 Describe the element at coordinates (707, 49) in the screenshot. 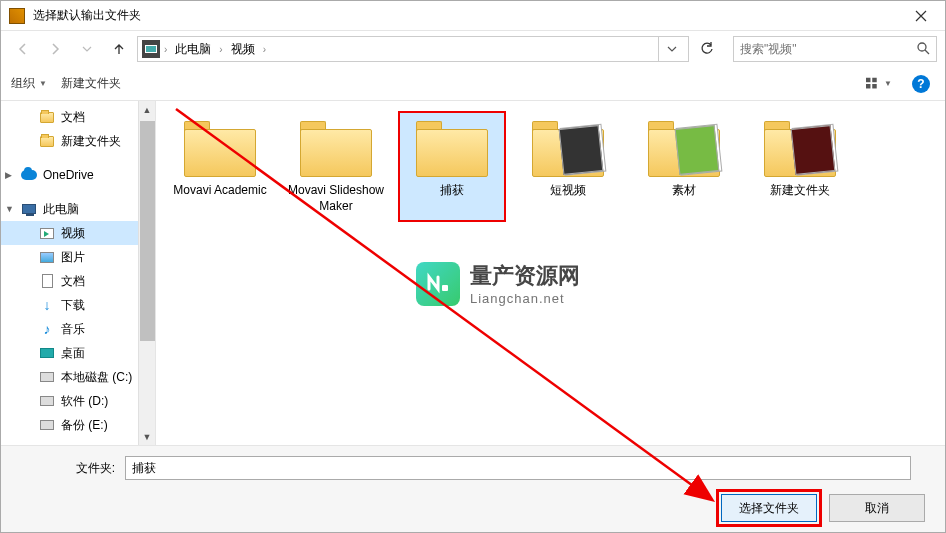

I see `refresh-icon` at that location.